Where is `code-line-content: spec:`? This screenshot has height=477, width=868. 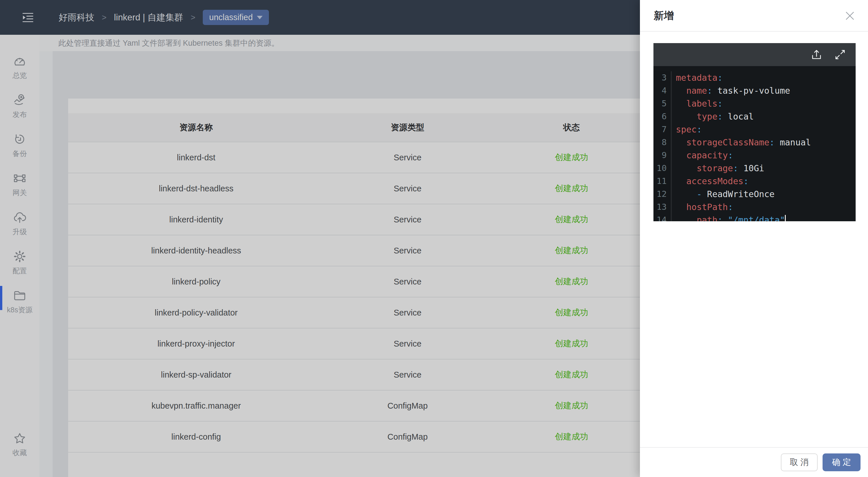 code-line-content: spec: is located at coordinates (687, 129).